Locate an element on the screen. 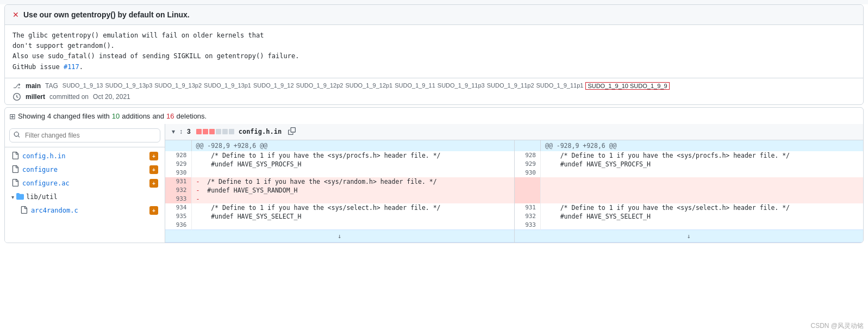  expand-down-icon: ↓ is located at coordinates (339, 236).